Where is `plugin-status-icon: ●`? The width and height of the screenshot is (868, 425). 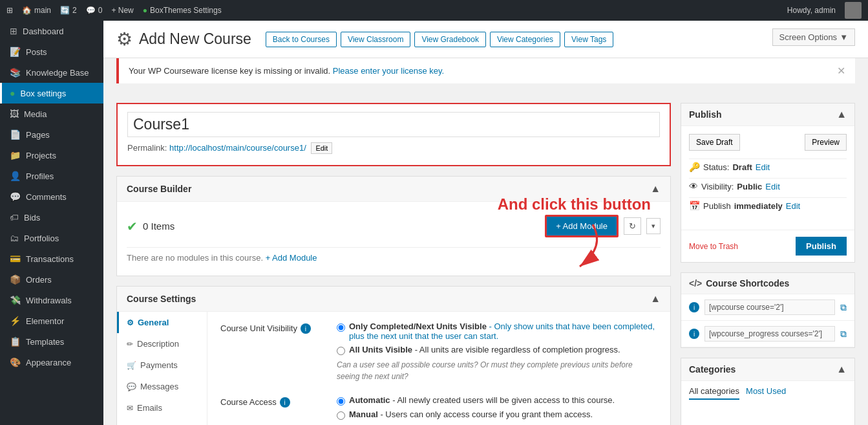 plugin-status-icon: ● is located at coordinates (145, 10).